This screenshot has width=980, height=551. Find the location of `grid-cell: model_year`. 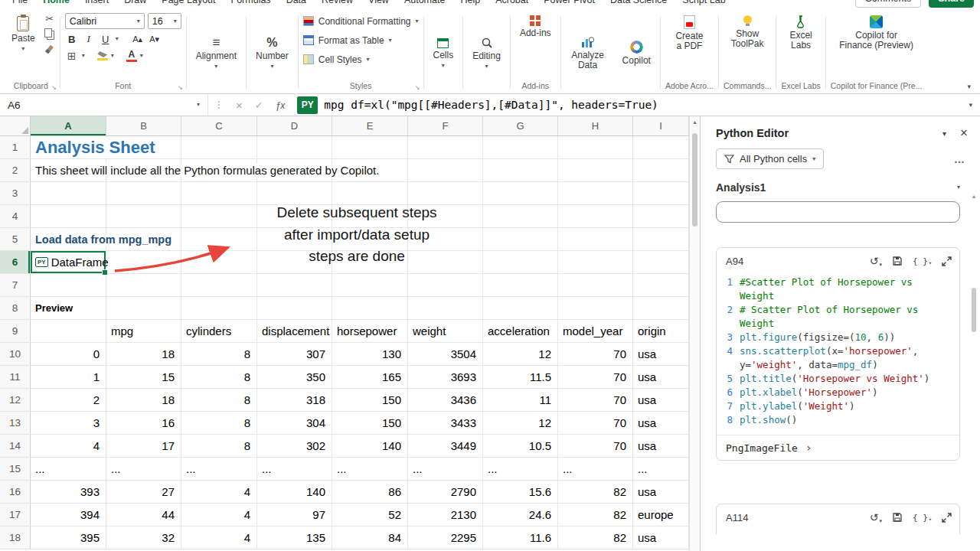

grid-cell: model_year is located at coordinates (596, 331).